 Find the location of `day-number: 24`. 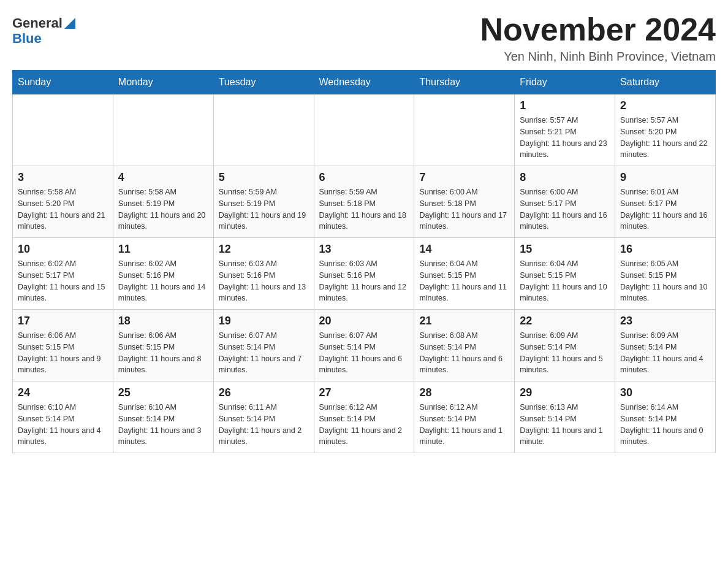

day-number: 24 is located at coordinates (63, 393).